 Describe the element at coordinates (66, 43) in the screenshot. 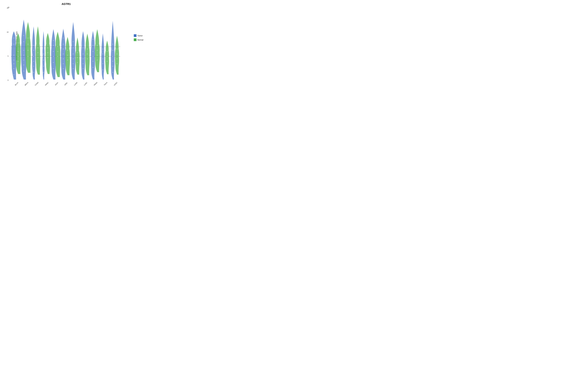

I see `violin-chart` at that location.